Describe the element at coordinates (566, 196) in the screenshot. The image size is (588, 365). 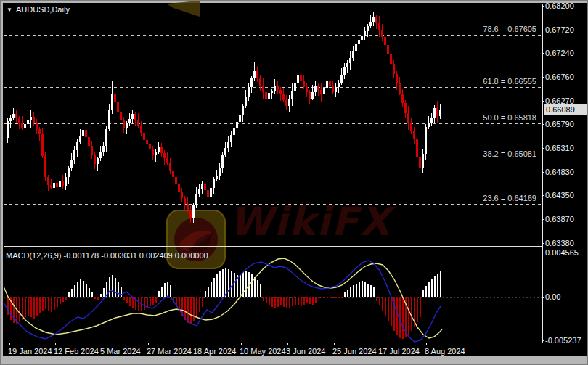
I see `price-axis-label: 0.64350` at that location.